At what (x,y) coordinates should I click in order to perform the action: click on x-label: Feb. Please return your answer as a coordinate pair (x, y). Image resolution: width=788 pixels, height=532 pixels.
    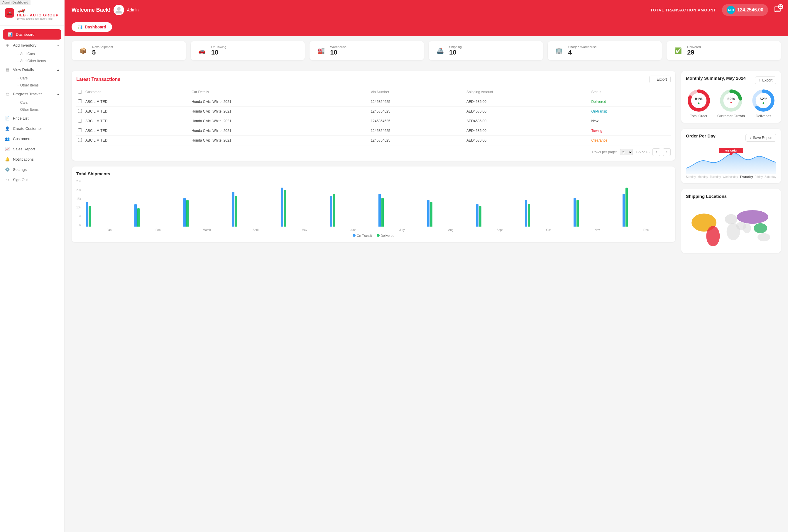
    Looking at the image, I should click on (158, 230).